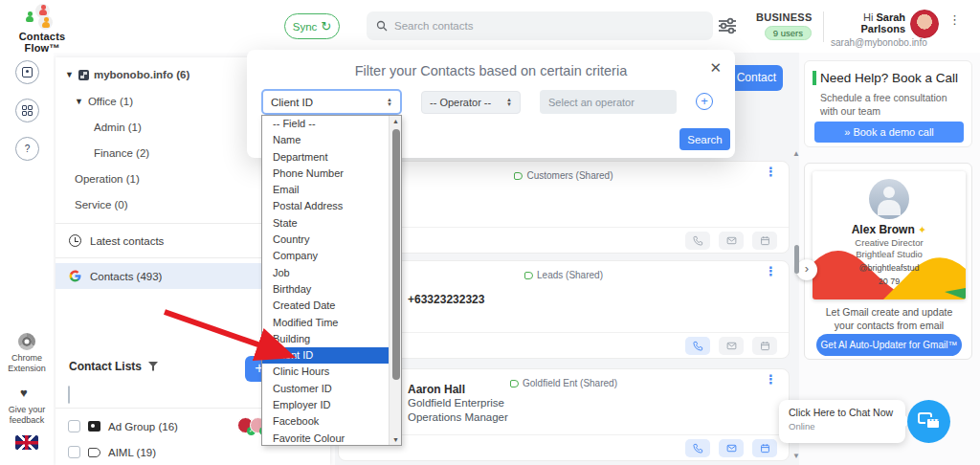  Describe the element at coordinates (331, 189) in the screenshot. I see `dropdown-option: Email` at that location.